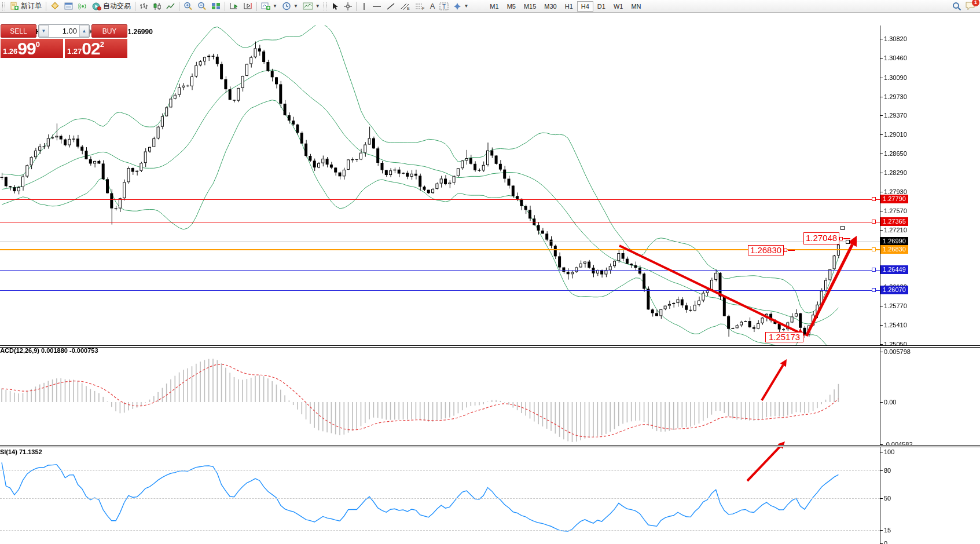 The height and width of the screenshot is (544, 980). I want to click on template-icon, so click(308, 6).